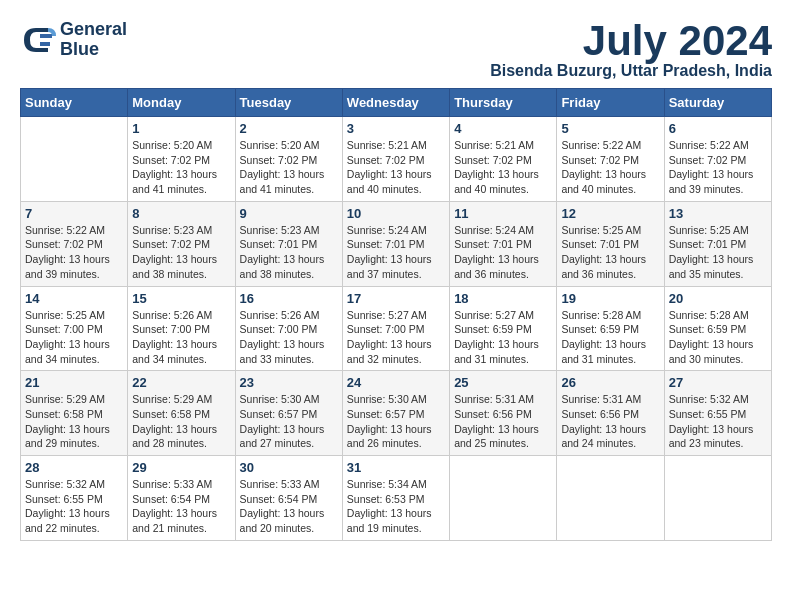 The image size is (792, 612). Describe the element at coordinates (396, 498) in the screenshot. I see `calendar-cell: 31Sunrise: 5:34 AM Sunset: 6:53 PM Dayli…` at that location.